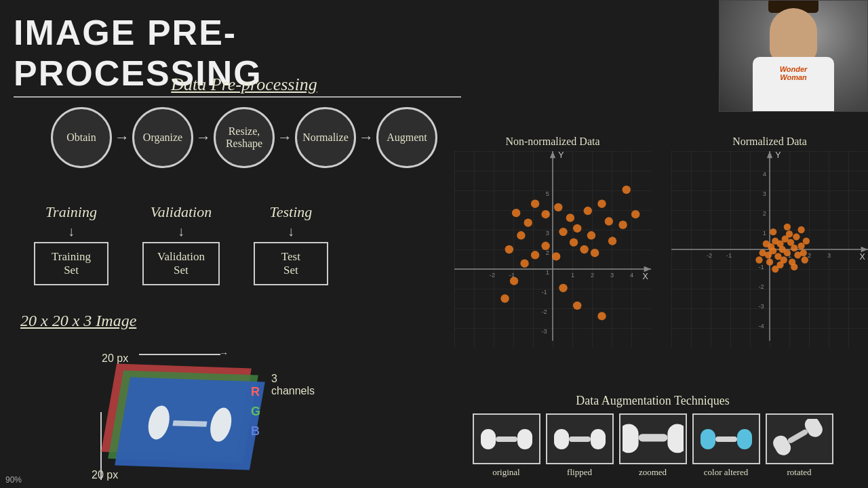  Describe the element at coordinates (293, 385) in the screenshot. I see `channels-label: 3 channels` at that location.